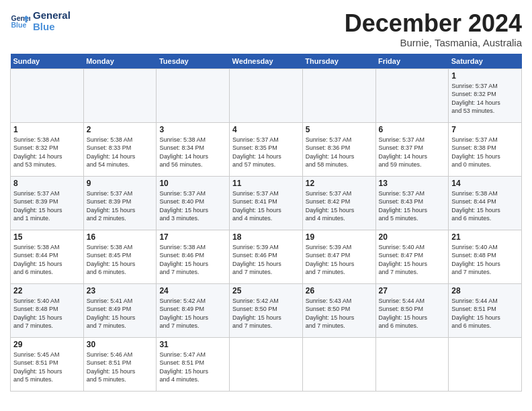 The width and height of the screenshot is (532, 411). What do you see at coordinates (266, 291) in the screenshot?
I see `day-number: 25` at bounding box center [266, 291].